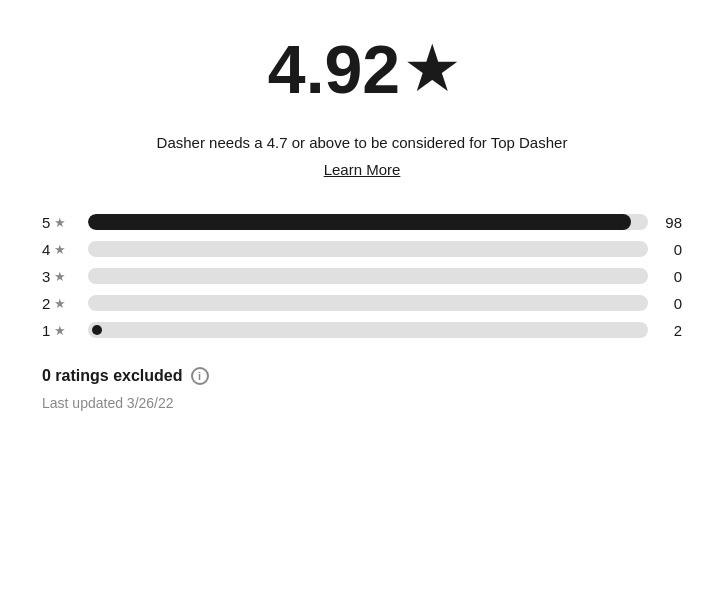 This screenshot has width=724, height=612. What do you see at coordinates (46, 276) in the screenshot?
I see `bar-number: 3` at bounding box center [46, 276].